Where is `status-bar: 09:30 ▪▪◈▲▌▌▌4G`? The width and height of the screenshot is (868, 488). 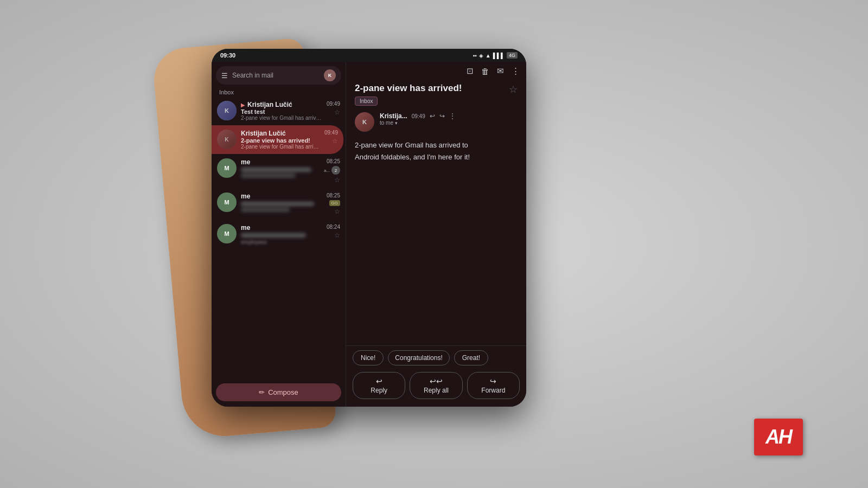
status-bar: 09:30 ▪▪◈▲▌▌▌4G is located at coordinates (369, 55).